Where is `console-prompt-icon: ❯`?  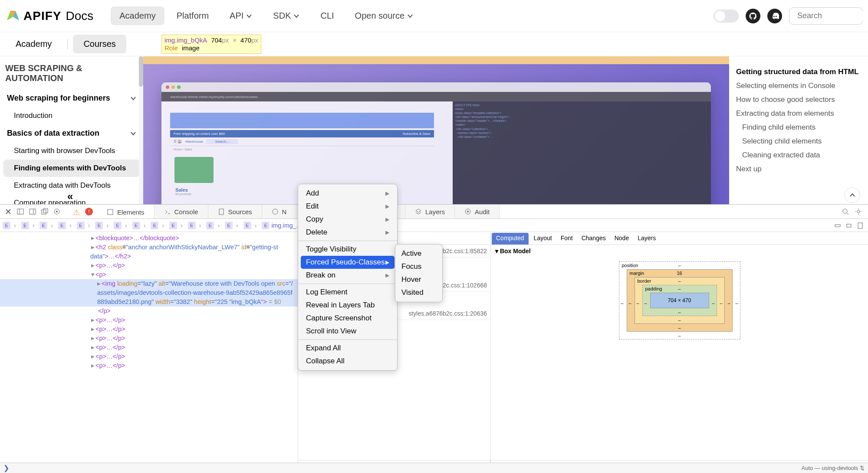
console-prompt-icon: ❯ is located at coordinates (6, 468).